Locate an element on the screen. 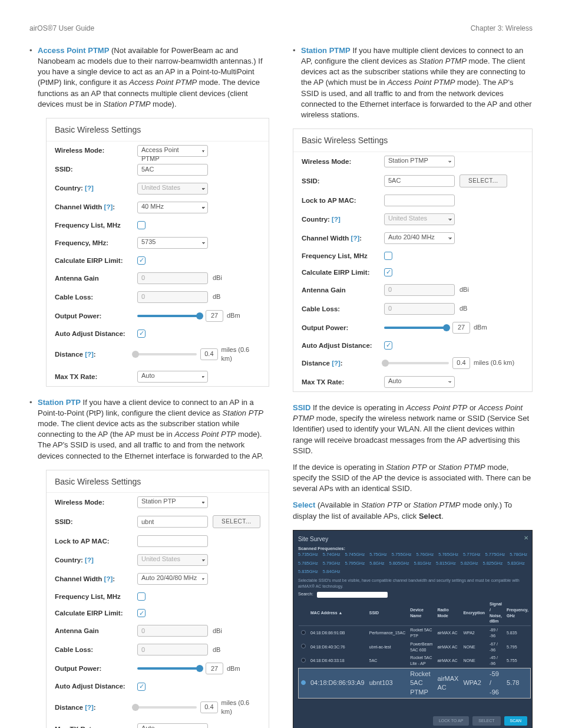  survey-search-input is located at coordinates (352, 595).